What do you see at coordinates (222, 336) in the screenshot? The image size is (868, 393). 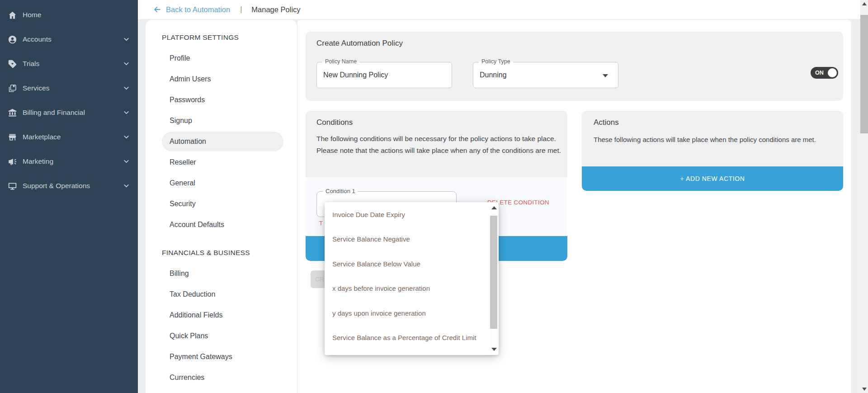 I see `menu-item-quick-plans: Quick Plans` at bounding box center [222, 336].